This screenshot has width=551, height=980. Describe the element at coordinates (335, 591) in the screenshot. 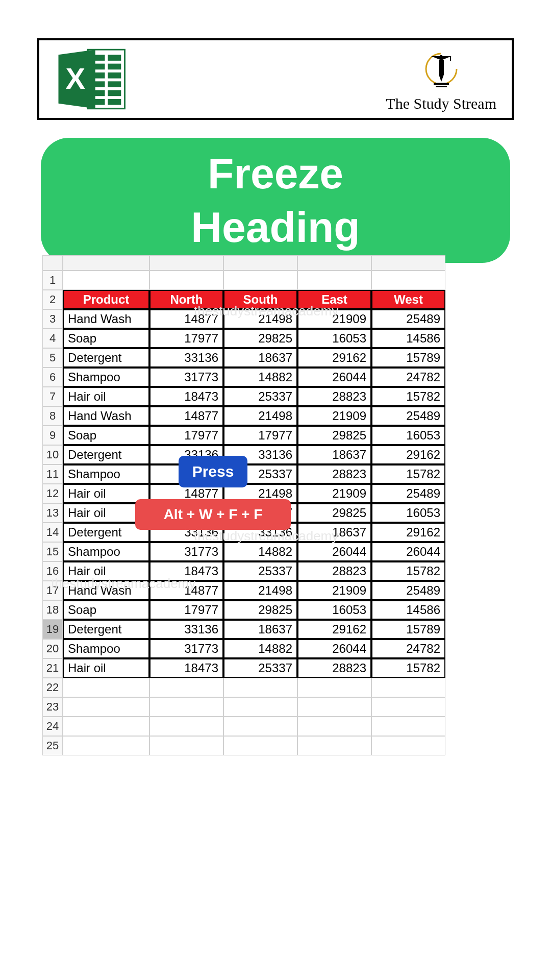

I see `cell: 21909` at that location.